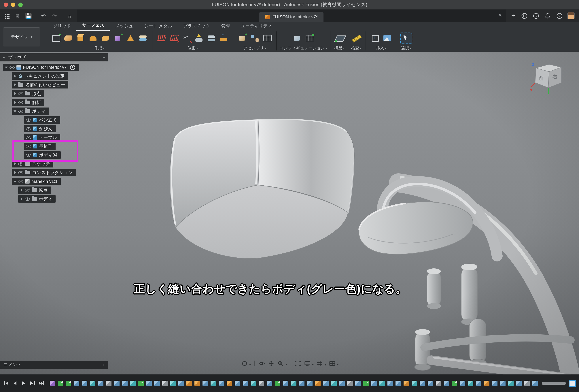 The height and width of the screenshot is (392, 579). Describe the element at coordinates (161, 38) in the screenshot. I see `trim-icon` at that location.